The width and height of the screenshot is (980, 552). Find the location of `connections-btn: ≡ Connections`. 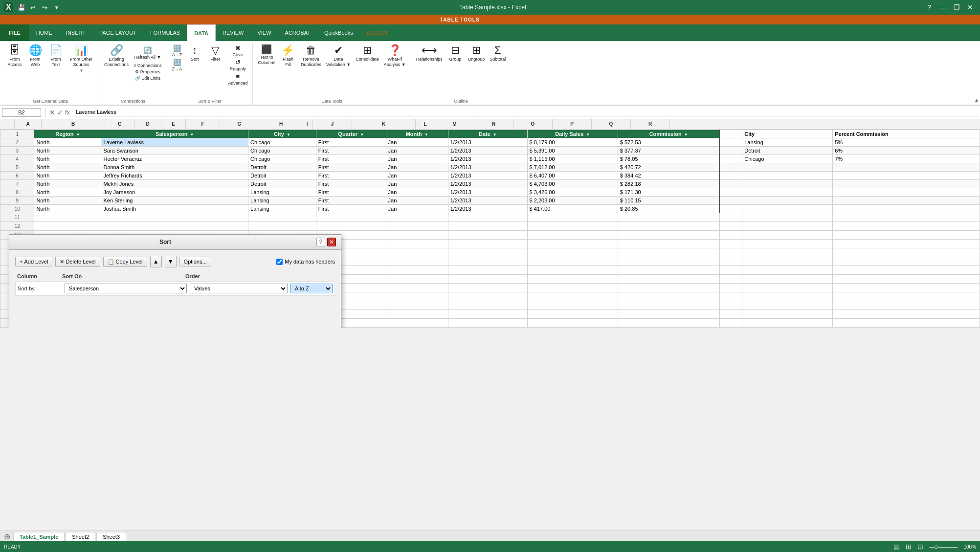

connections-btn: ≡ Connections is located at coordinates (148, 66).